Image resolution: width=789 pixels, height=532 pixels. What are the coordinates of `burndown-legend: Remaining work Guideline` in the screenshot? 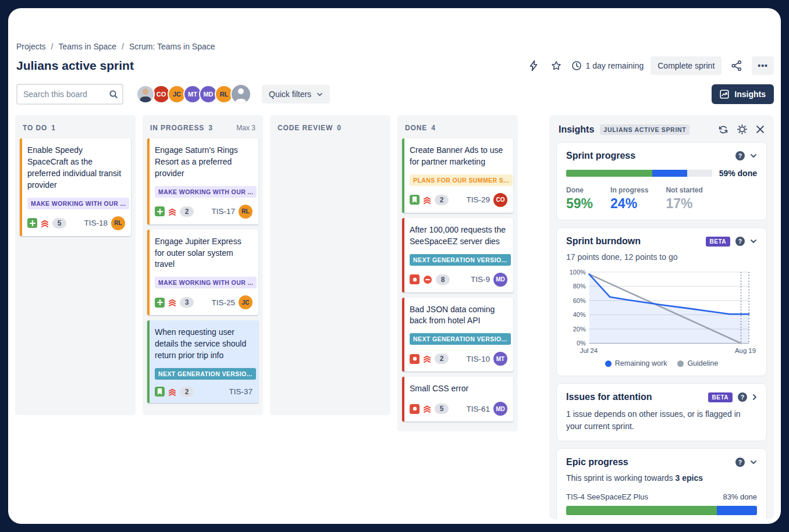 It's located at (662, 363).